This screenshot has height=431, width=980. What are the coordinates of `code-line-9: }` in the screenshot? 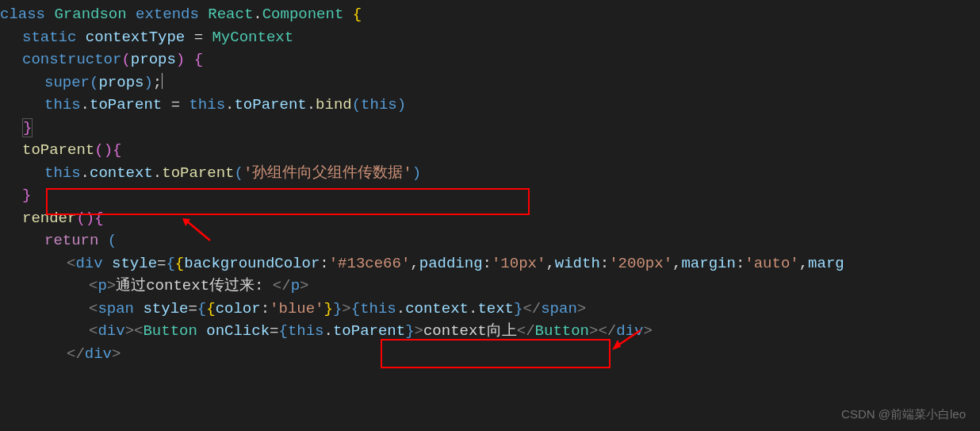 It's located at (490, 195).